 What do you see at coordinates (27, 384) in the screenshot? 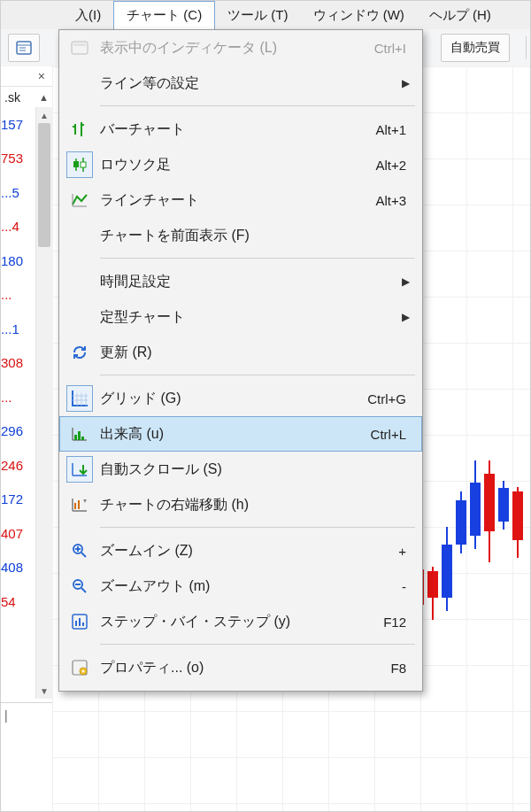
I see `side-panel: × .sk ▲ 1577535...4...180...1...308...29…` at bounding box center [27, 384].